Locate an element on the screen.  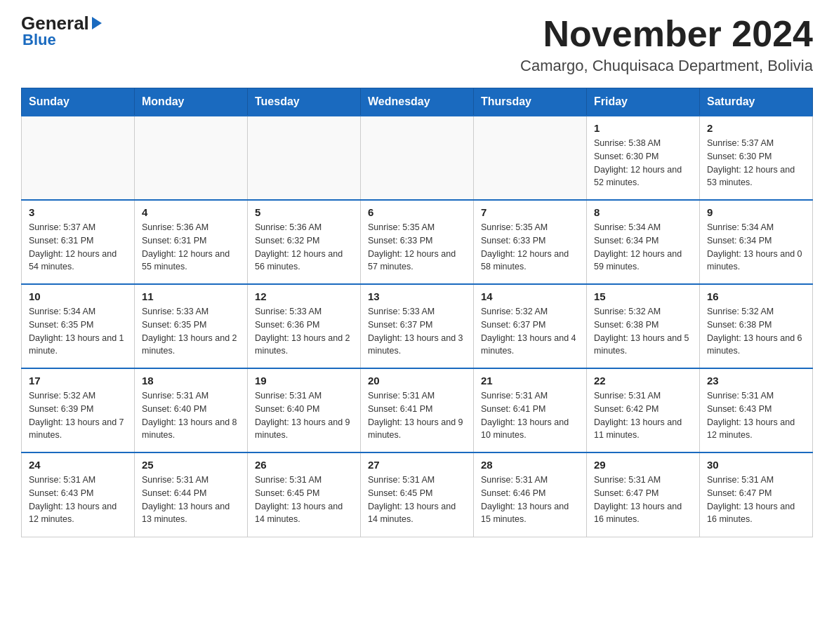
day-number: 28 is located at coordinates (530, 464).